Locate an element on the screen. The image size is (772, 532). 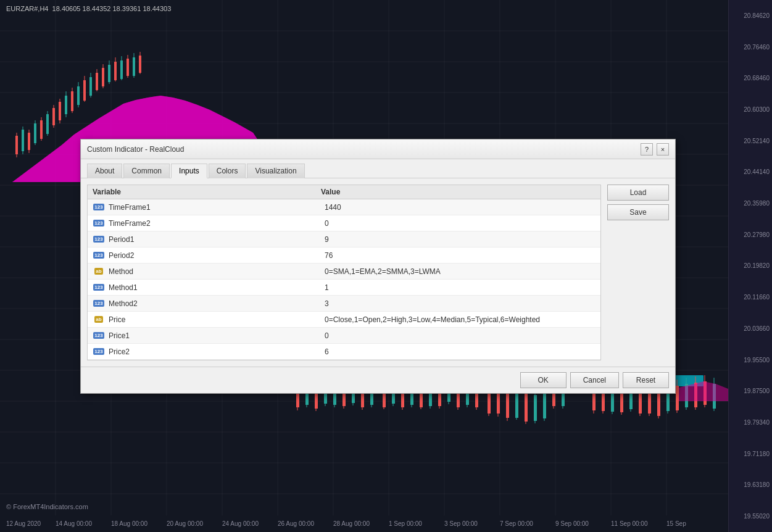
table-row: 123 Price1 0 is located at coordinates (344, 336).